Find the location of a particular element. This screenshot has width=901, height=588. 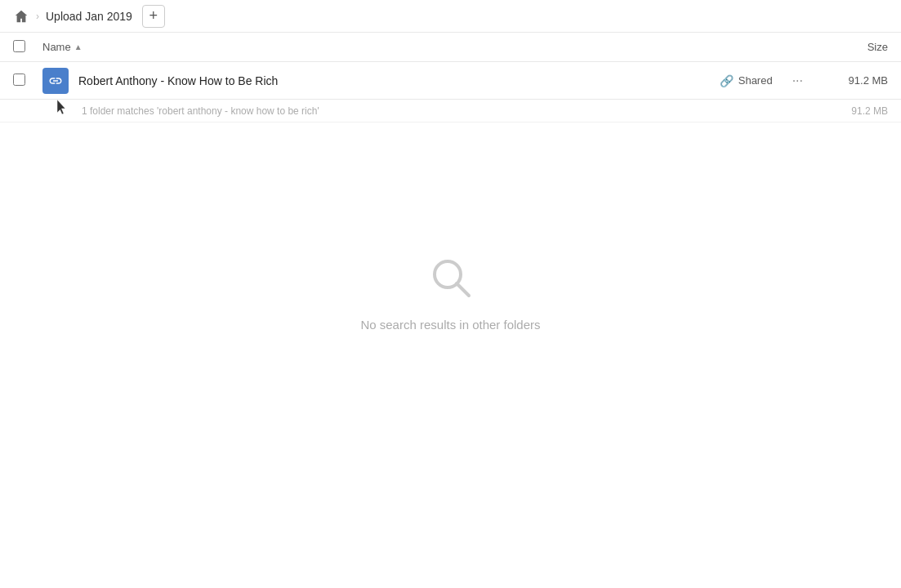

no-results-message: No search results in other folders is located at coordinates (450, 325).